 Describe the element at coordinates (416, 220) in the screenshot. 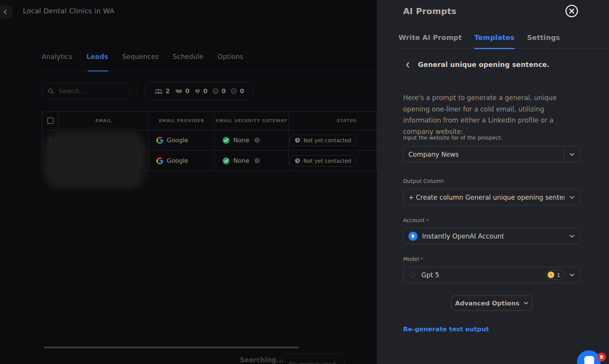

I see `account-label: Account*` at that location.